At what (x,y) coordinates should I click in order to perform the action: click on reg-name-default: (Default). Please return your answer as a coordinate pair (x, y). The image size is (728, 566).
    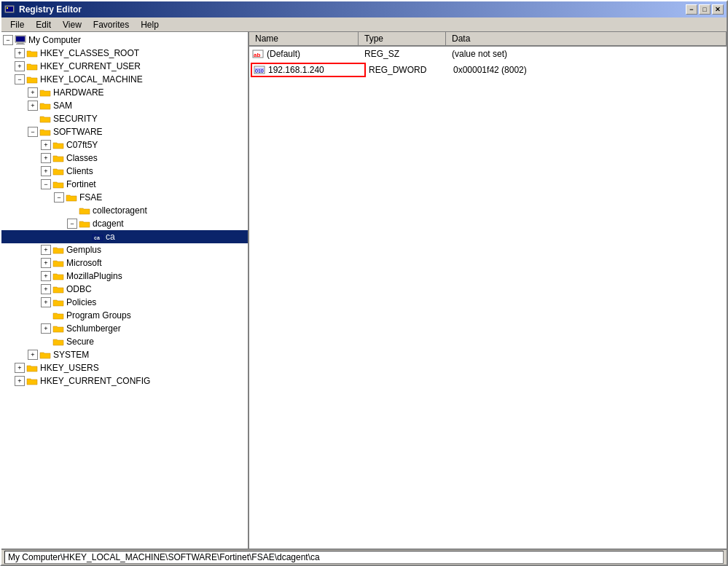
    Looking at the image, I should click on (316, 54).